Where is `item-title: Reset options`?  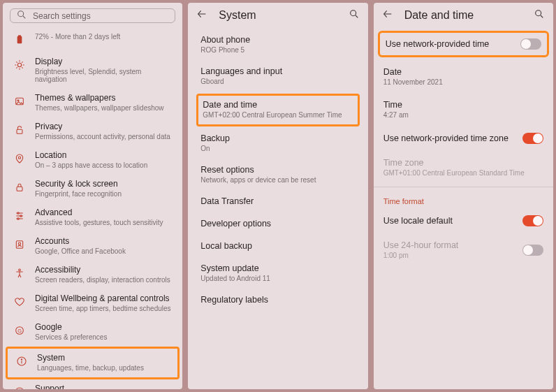
item-title: Reset options is located at coordinates (278, 170).